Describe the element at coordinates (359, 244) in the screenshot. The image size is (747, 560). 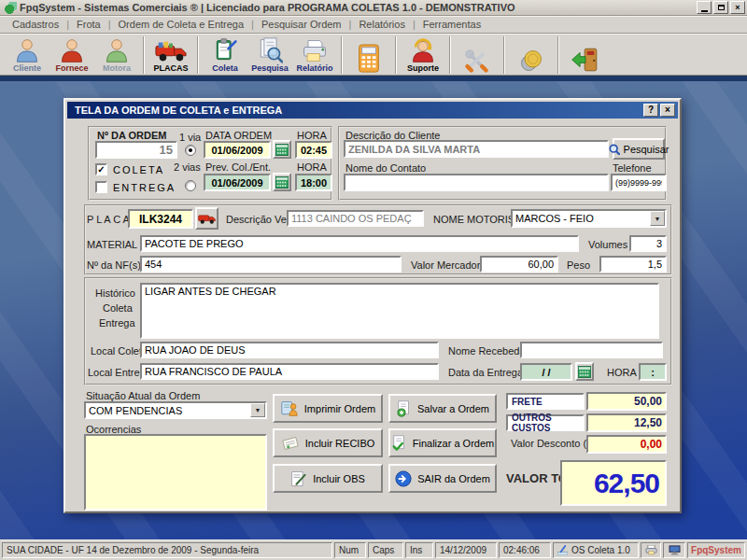
I see `material-field` at that location.